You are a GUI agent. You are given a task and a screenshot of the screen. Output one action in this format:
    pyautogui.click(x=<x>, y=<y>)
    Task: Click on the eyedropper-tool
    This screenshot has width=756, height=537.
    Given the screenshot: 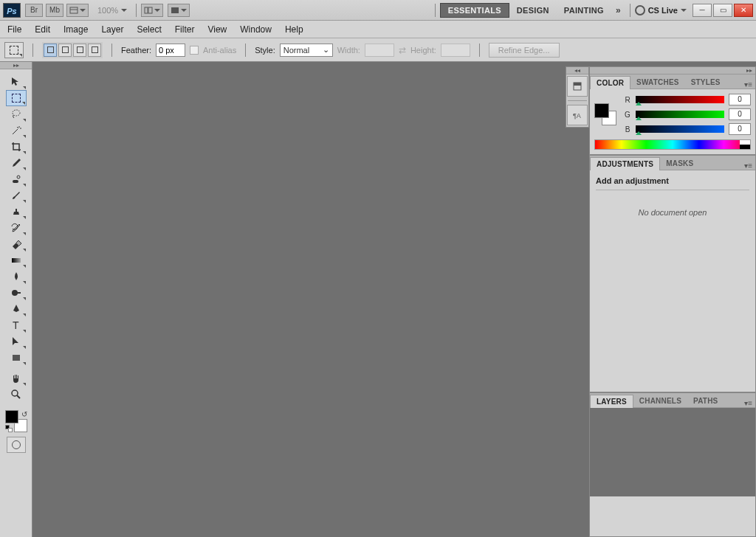 What is the action you would take?
    pyautogui.click(x=16, y=163)
    